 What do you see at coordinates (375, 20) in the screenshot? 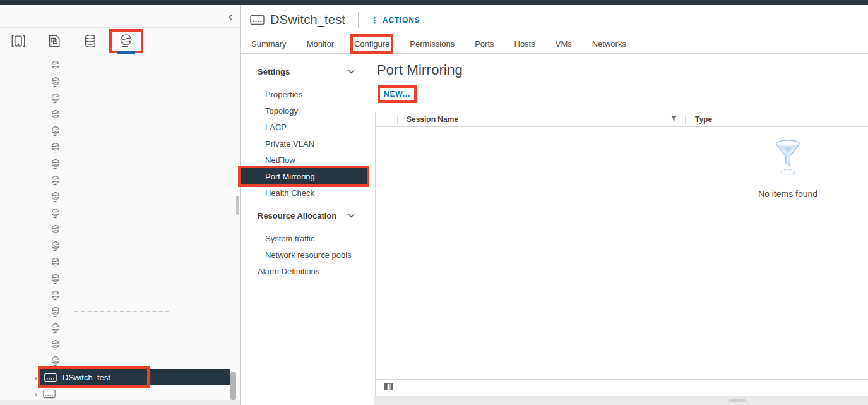
I see `actions-menu-icon: ⋮` at bounding box center [375, 20].